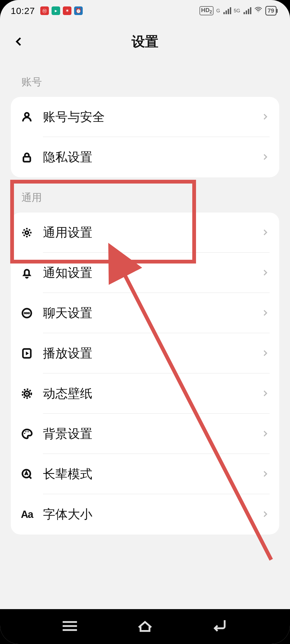 The height and width of the screenshot is (644, 290). Describe the element at coordinates (27, 233) in the screenshot. I see `gear-icon` at that location.